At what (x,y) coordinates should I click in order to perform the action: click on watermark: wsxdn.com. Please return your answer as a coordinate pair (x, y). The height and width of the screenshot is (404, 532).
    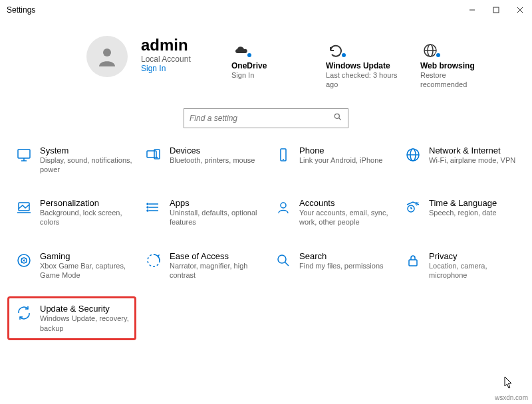
    Looking at the image, I should click on (511, 397).